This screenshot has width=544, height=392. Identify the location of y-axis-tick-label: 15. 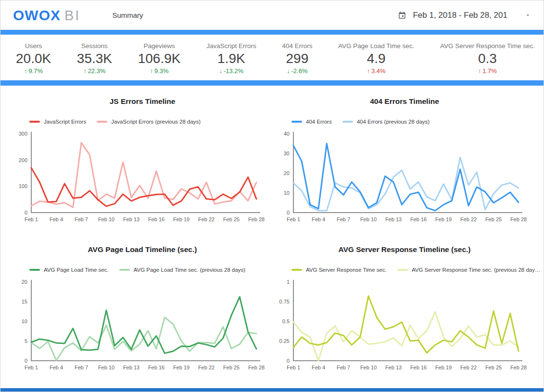
(25, 302).